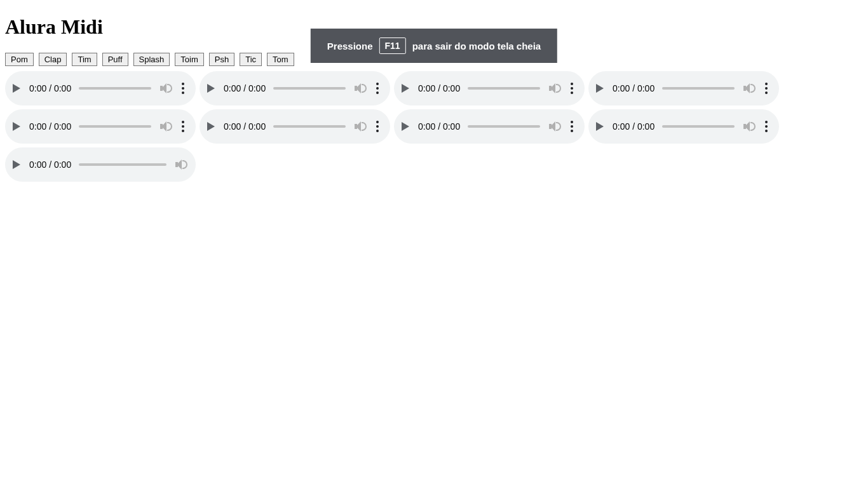  Describe the element at coordinates (434, 46) in the screenshot. I see `fullscreen-exit-toast: Pressione F11 para sair do modo tela che…` at that location.